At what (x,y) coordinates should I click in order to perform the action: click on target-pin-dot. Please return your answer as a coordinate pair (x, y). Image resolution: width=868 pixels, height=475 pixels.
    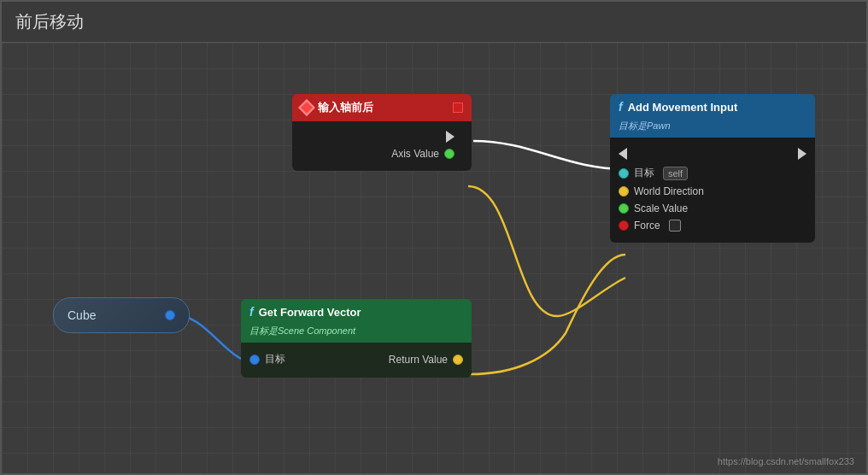
    Looking at the image, I should click on (624, 173).